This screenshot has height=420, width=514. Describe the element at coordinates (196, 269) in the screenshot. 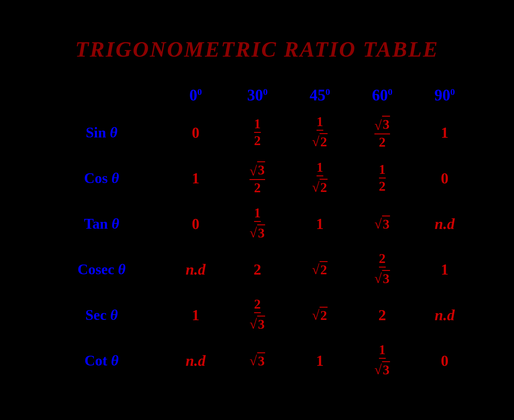

I see `cosec-0: n.d` at that location.